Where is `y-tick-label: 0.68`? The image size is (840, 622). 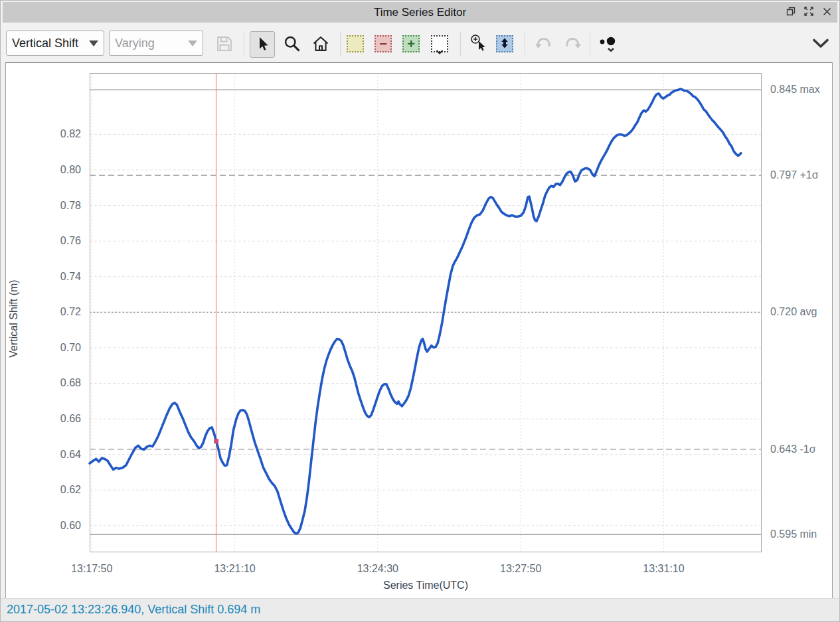 y-tick-label: 0.68 is located at coordinates (54, 383).